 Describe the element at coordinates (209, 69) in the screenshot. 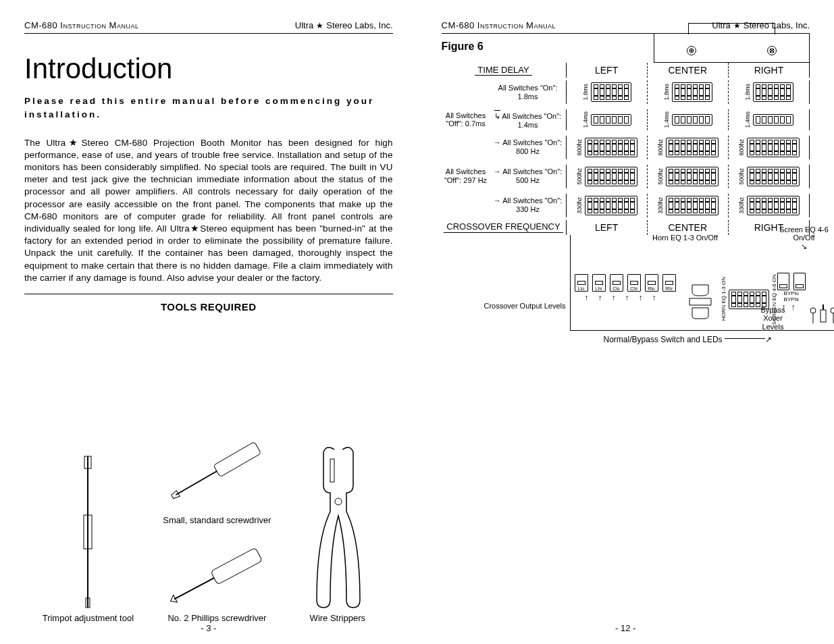

I see `page-title: Introduction` at that location.